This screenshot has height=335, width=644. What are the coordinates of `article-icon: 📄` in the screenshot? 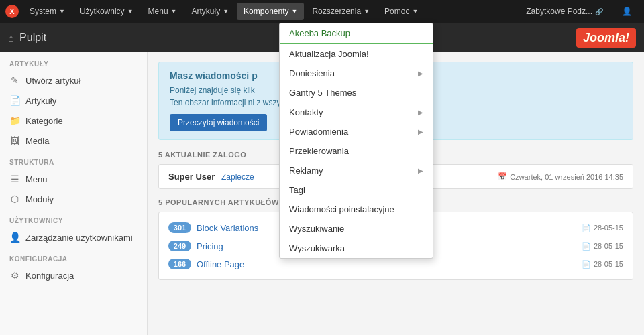 It's located at (15, 100).